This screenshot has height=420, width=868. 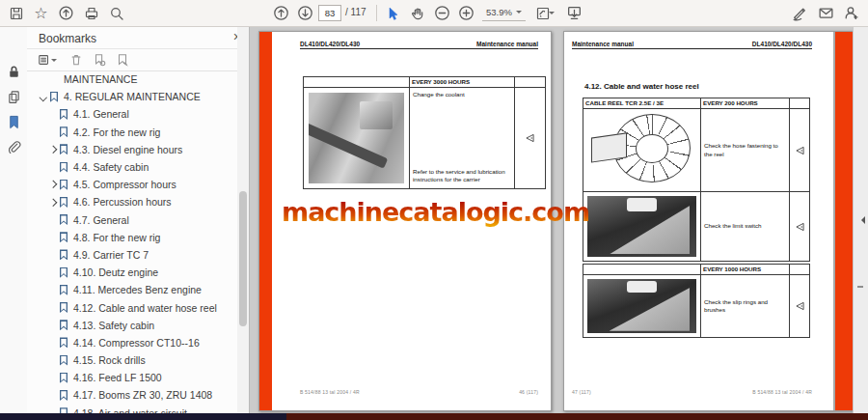 I want to click on bookmark-item: 4.8. For the new rig, so click(x=132, y=238).